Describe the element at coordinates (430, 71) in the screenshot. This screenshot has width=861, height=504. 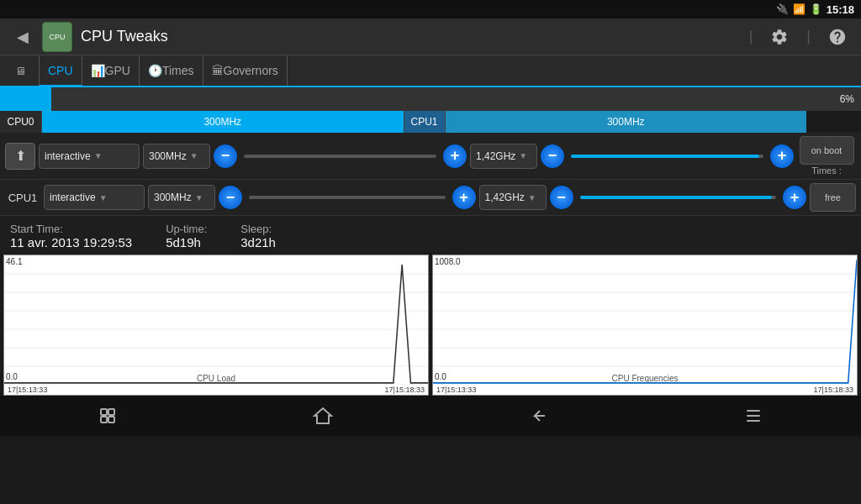
I see `tabs-bar: 🖥 CPU 📊 GPU 🕐 Times 🏛 Governors` at that location.